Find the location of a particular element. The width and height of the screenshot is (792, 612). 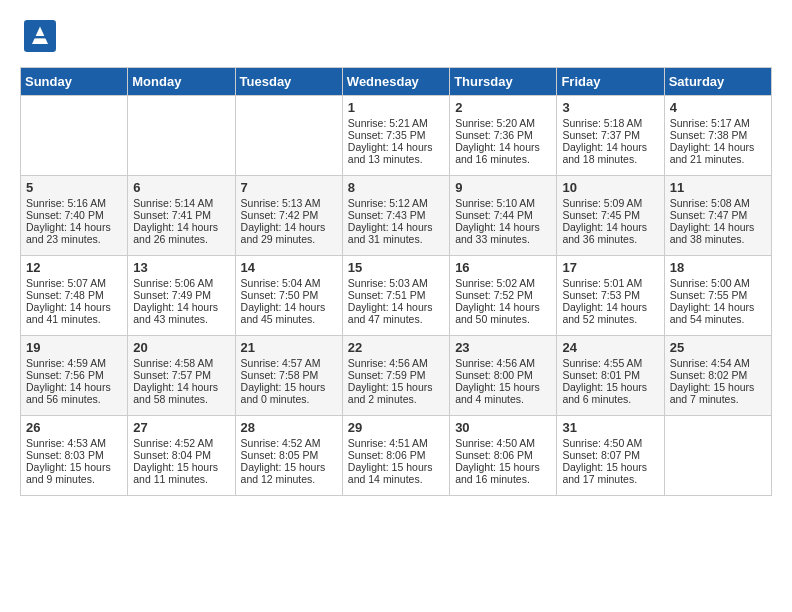

day-info: and 12 minutes. is located at coordinates (289, 479).